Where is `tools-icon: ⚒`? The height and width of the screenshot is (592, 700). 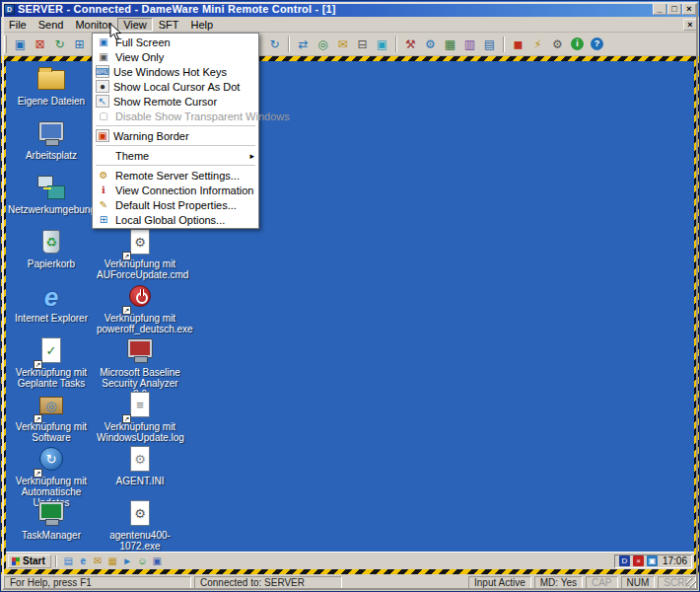 tools-icon: ⚒ is located at coordinates (410, 43).